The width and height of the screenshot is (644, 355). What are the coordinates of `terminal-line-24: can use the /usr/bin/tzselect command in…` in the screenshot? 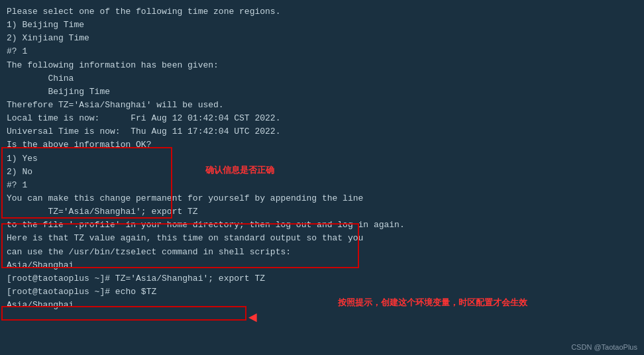 It's located at (322, 252).